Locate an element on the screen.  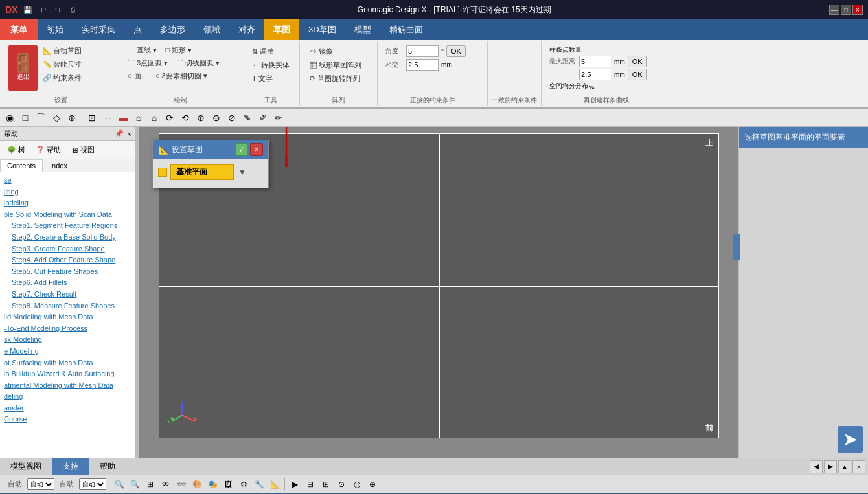
help-link-step4: Step4. Add Other Feature Shape is located at coordinates (71, 260).